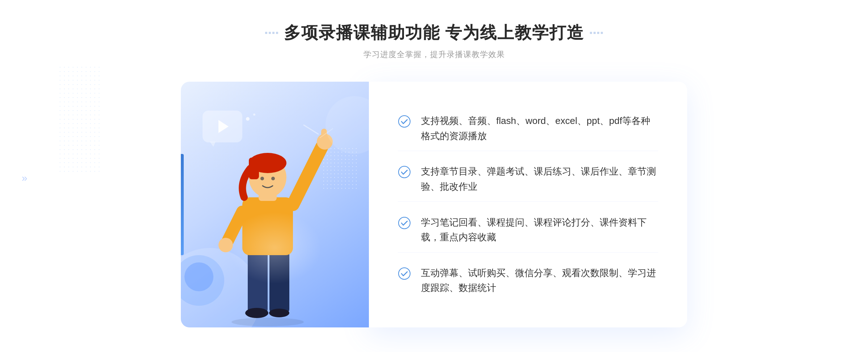 This screenshot has height=352, width=868. Describe the element at coordinates (434, 33) in the screenshot. I see `title-row: 多项录播课辅助功能 专为线上教学打造` at that location.